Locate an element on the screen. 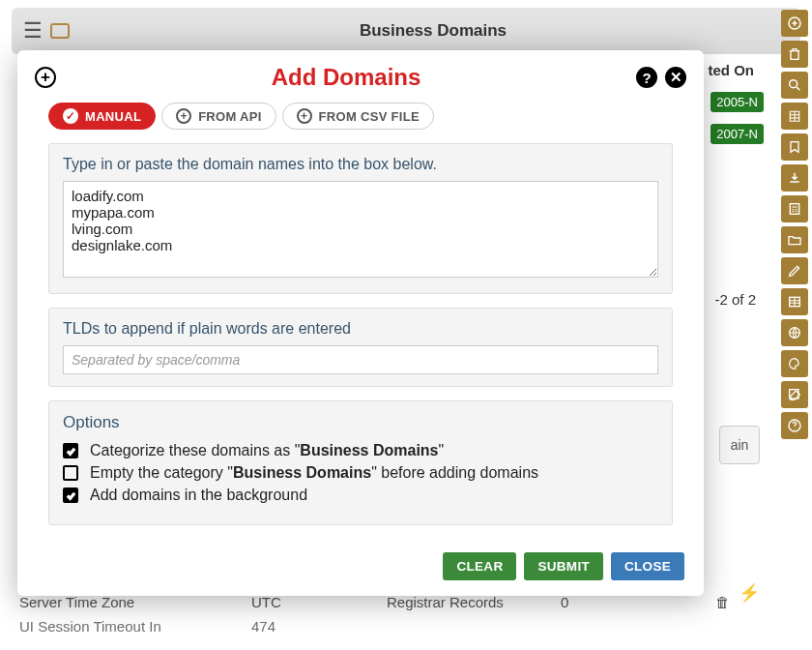  tab-label: FROM API is located at coordinates (230, 116).